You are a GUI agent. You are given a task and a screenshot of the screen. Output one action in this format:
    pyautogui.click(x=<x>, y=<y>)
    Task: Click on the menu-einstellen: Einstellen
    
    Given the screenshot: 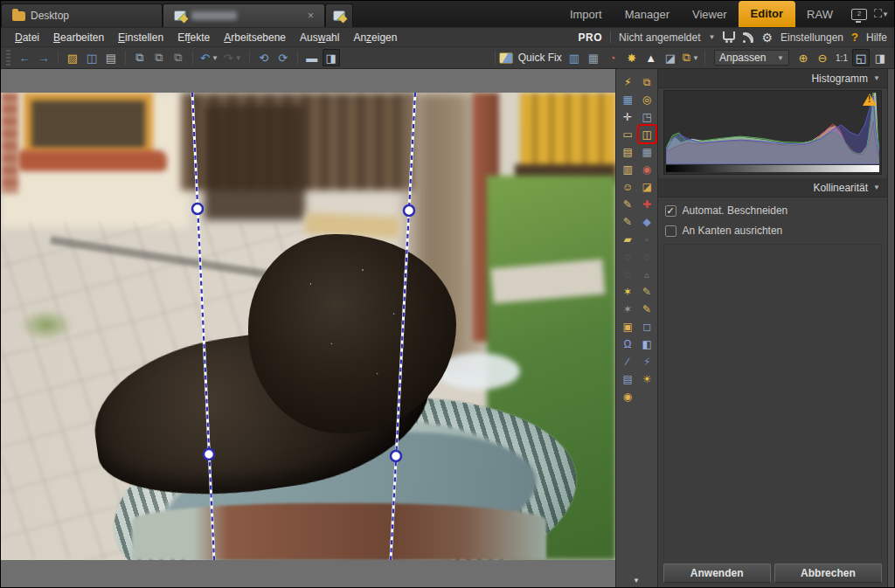 What is the action you would take?
    pyautogui.click(x=141, y=38)
    